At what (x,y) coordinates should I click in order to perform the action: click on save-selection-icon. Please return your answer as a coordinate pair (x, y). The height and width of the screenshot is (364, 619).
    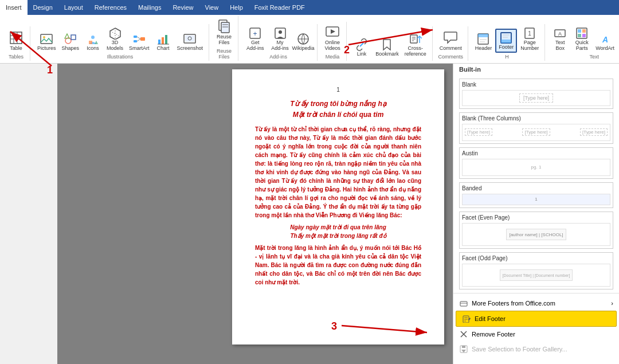
    Looking at the image, I should click on (464, 349).